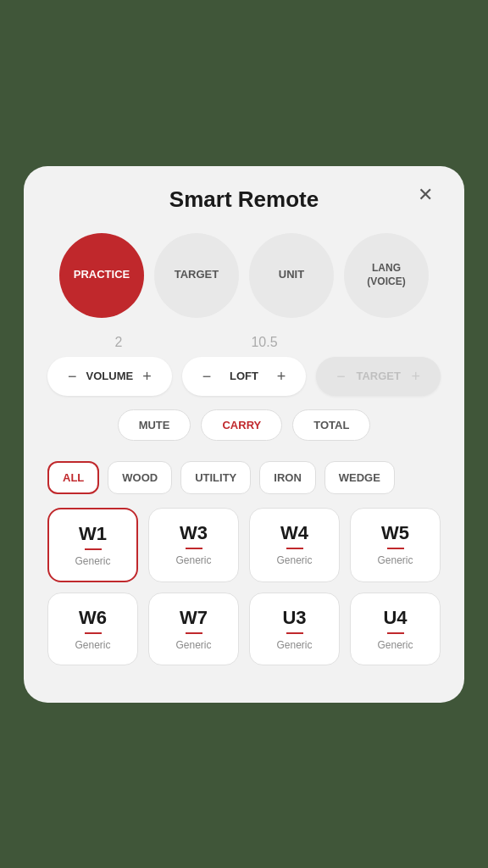 The image size is (488, 868). Describe the element at coordinates (93, 629) in the screenshot. I see `club-w6: W6 Generic` at that location.